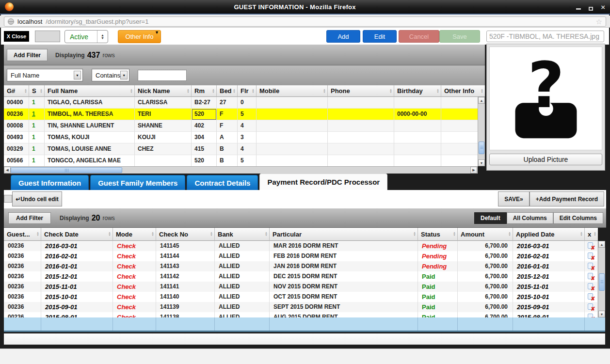 The height and width of the screenshot is (364, 610). I want to click on cell-applied-date: 2016-03-01, so click(549, 246).